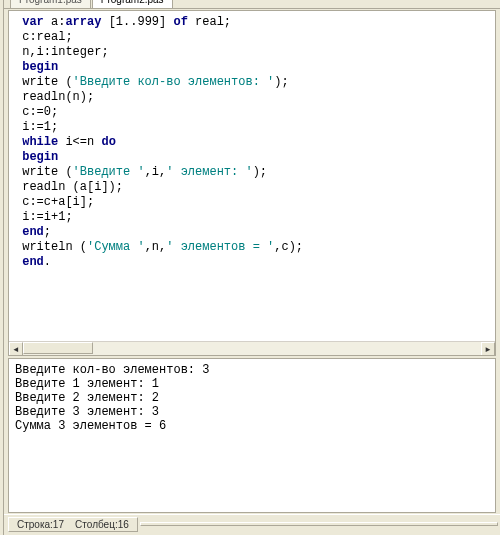  I want to click on code-text: i<=n, so click(80, 142).